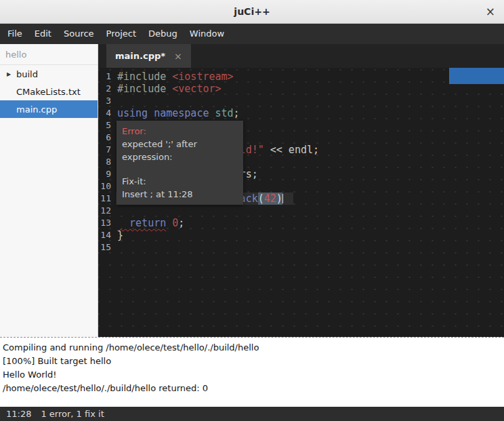 The height and width of the screenshot is (421, 504). What do you see at coordinates (107, 138) in the screenshot?
I see `line-number: 6` at bounding box center [107, 138].